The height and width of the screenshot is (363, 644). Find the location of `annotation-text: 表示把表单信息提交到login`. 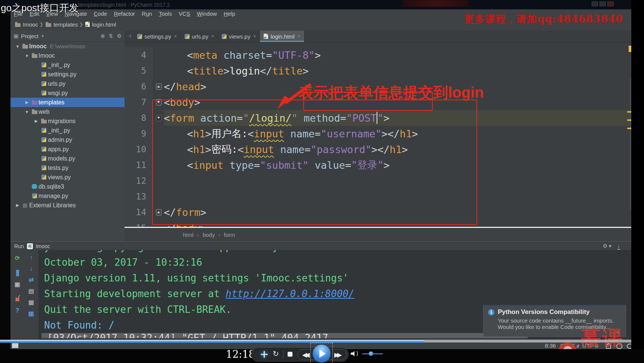

annotation-text: 表示把表单信息提交到login is located at coordinates (391, 93).